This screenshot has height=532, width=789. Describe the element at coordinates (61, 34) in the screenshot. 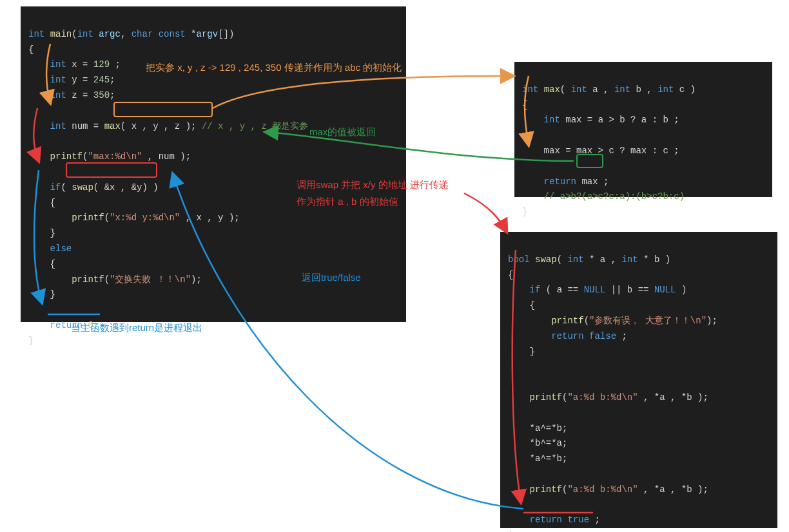

I see `main-fn-name: main` at that location.